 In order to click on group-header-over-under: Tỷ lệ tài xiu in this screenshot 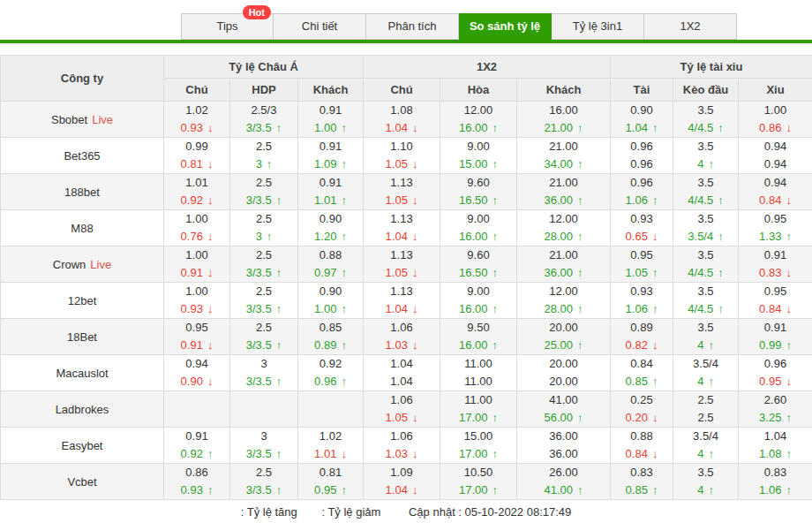, I will do `click(711, 67)`.